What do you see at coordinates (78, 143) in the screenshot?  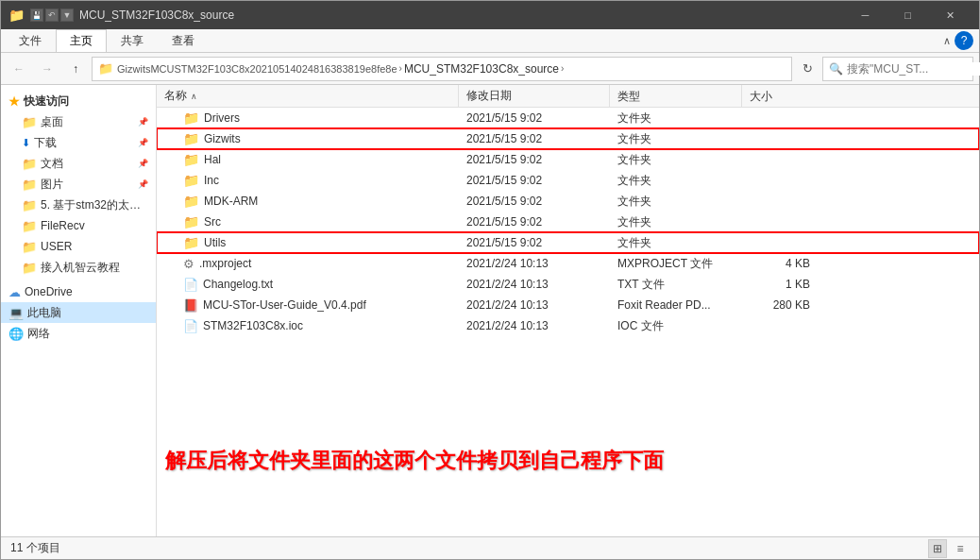 I see `sidebar-item-downloads: ⬇ 下载 📌` at bounding box center [78, 143].